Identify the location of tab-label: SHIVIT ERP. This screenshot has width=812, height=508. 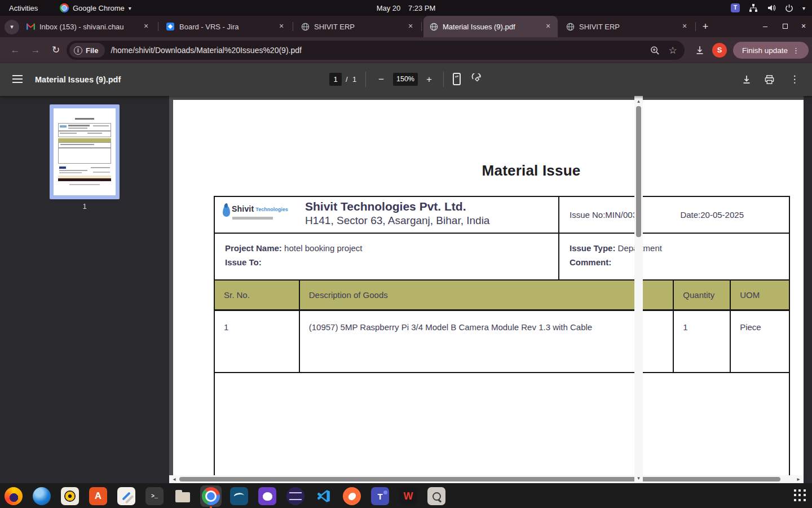
(627, 27).